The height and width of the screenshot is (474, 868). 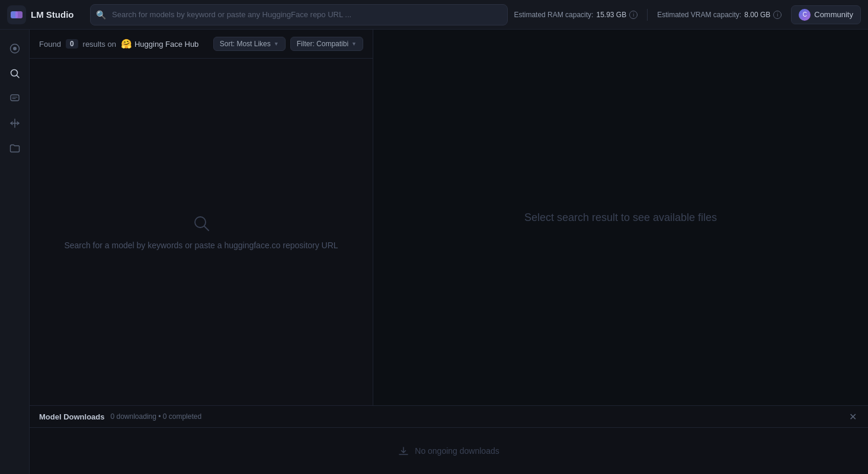 I want to click on search-sidebar-icon, so click(x=15, y=73).